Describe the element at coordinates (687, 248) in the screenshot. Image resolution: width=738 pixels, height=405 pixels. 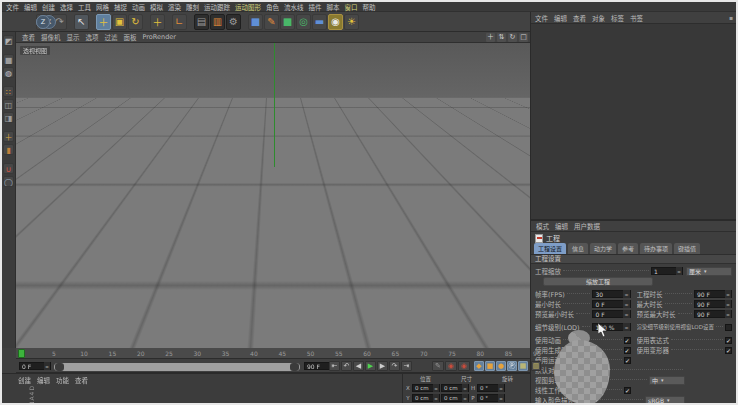
I see `attribute-tab: 键插值` at that location.